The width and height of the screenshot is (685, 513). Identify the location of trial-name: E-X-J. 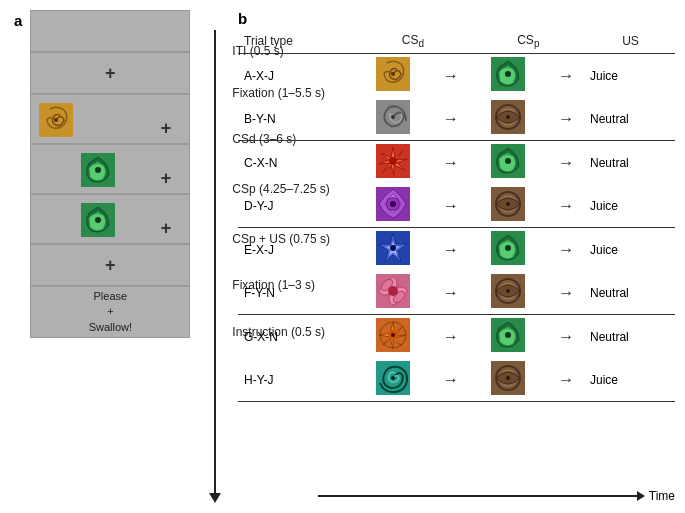
(296, 250).